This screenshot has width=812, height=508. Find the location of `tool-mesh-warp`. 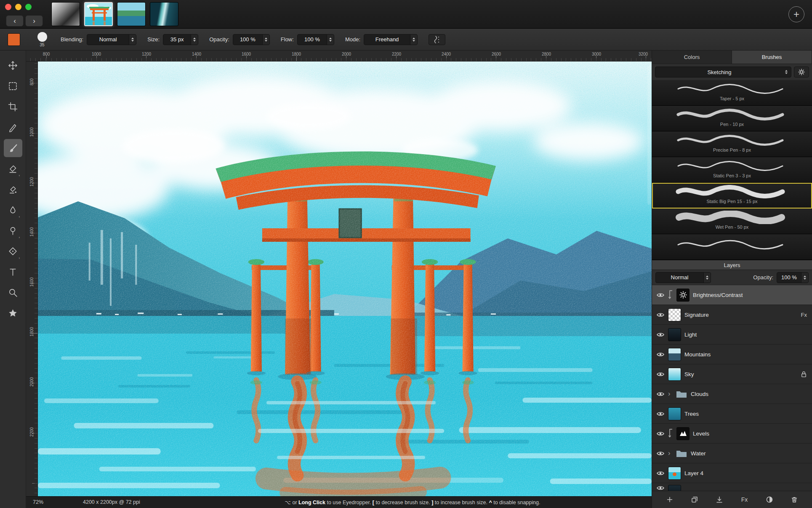

tool-mesh-warp is located at coordinates (13, 251).